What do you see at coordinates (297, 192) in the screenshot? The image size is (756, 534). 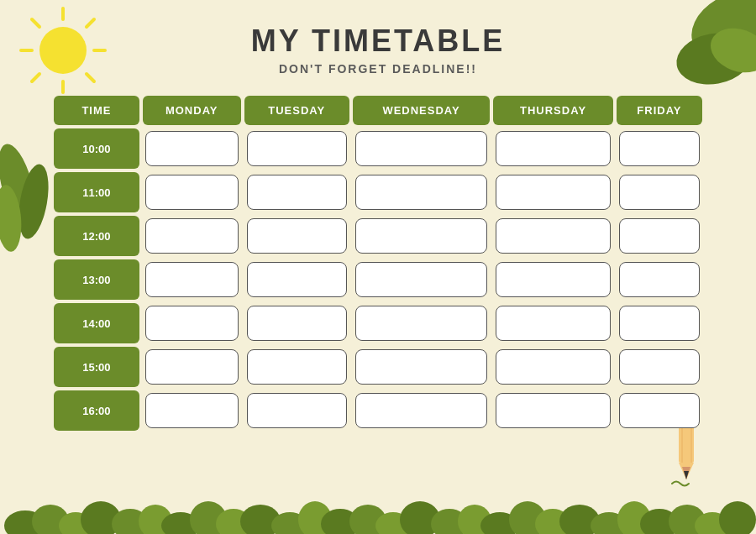 I see `cell-11:00-tuesday` at bounding box center [297, 192].